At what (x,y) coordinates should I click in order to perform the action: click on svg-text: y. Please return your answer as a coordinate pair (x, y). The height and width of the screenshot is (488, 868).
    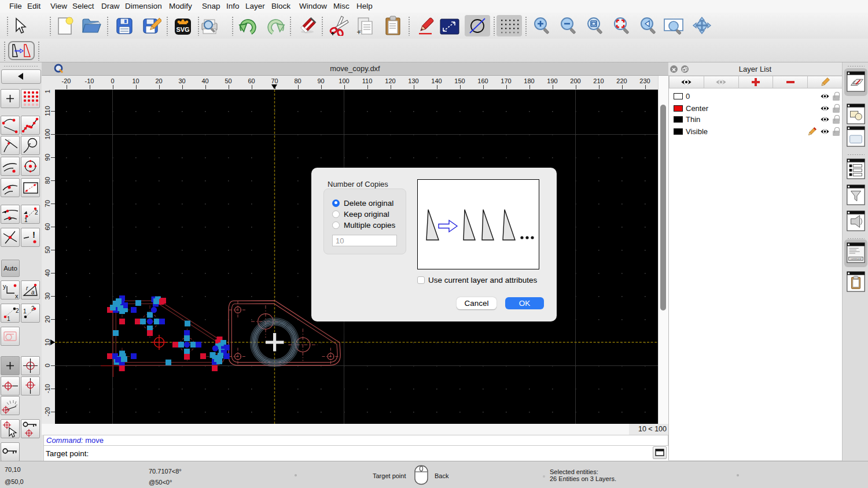
    Looking at the image, I should click on (5, 286).